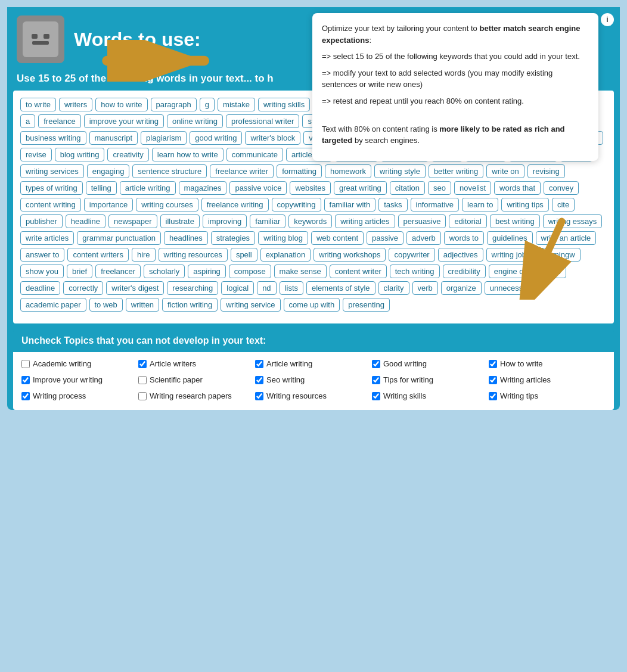 The width and height of the screenshot is (627, 672). What do you see at coordinates (122, 105) in the screenshot?
I see `keyword-tag: how to write` at bounding box center [122, 105].